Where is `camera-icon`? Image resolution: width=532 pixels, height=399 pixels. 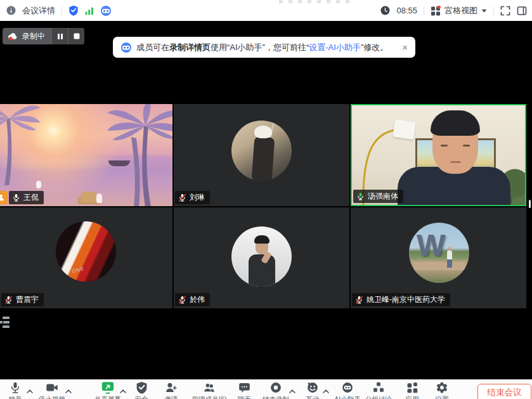 camera-icon is located at coordinates (52, 388).